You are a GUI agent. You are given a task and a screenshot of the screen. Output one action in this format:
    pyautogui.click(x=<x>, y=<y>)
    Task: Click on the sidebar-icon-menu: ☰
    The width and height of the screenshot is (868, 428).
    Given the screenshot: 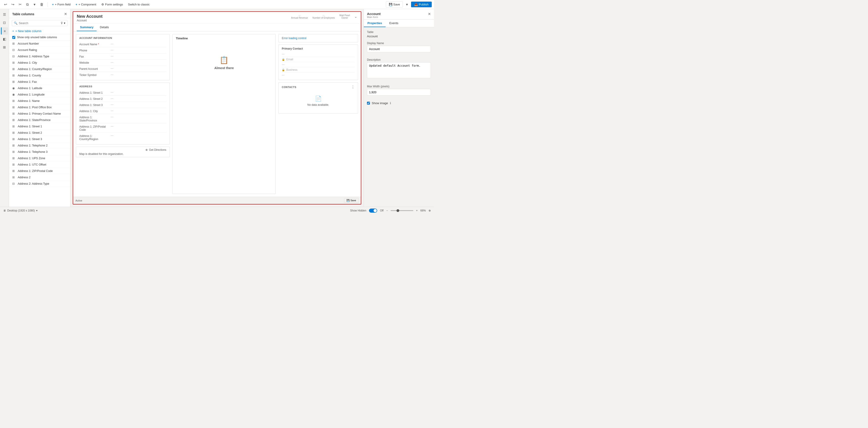 What is the action you would take?
    pyautogui.click(x=5, y=15)
    